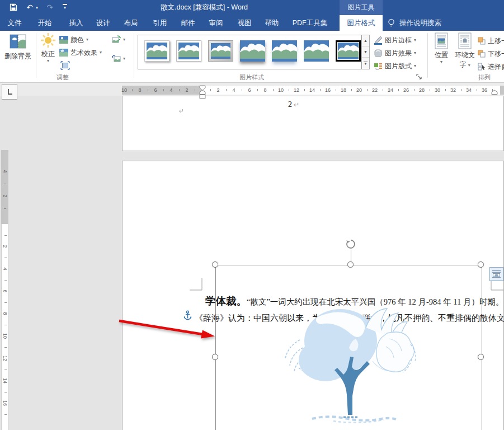 Image resolution: width=504 pixels, height=430 pixels. What do you see at coordinates (421, 23) in the screenshot?
I see `tell-me-label: 操作说明搜索` at bounding box center [421, 23].